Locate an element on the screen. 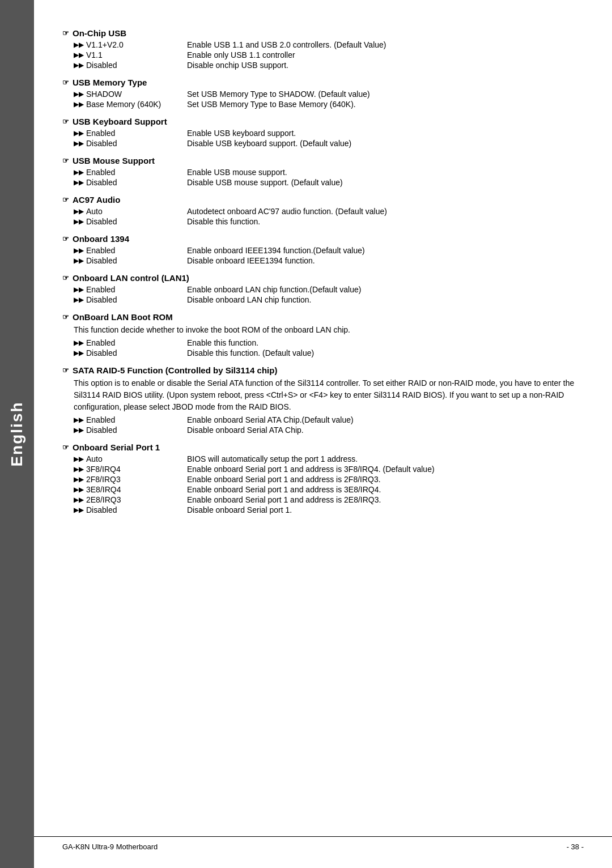 This screenshot has height=868, width=612. section-desc-onboard-lan-boot-rom: This function decide whether to invoke t… is located at coordinates (323, 330).